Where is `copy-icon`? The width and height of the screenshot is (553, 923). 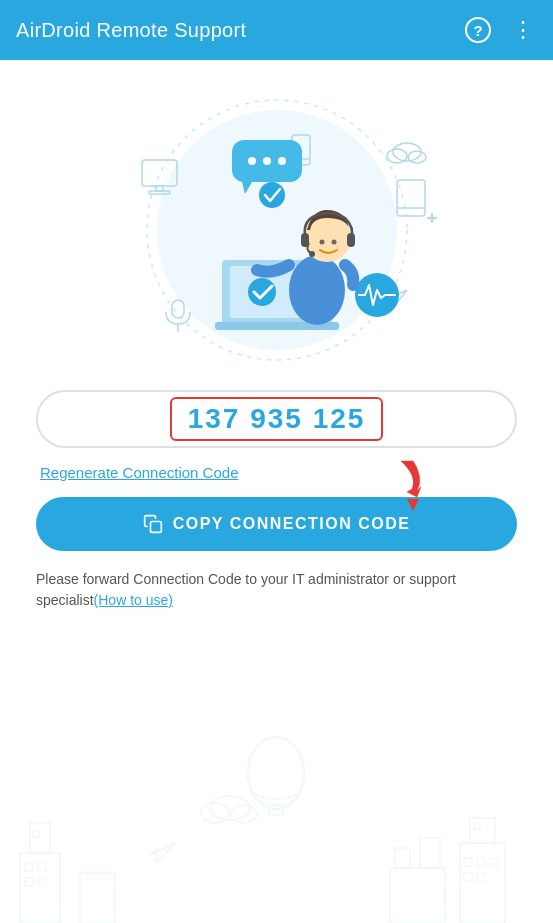 copy-icon is located at coordinates (153, 524).